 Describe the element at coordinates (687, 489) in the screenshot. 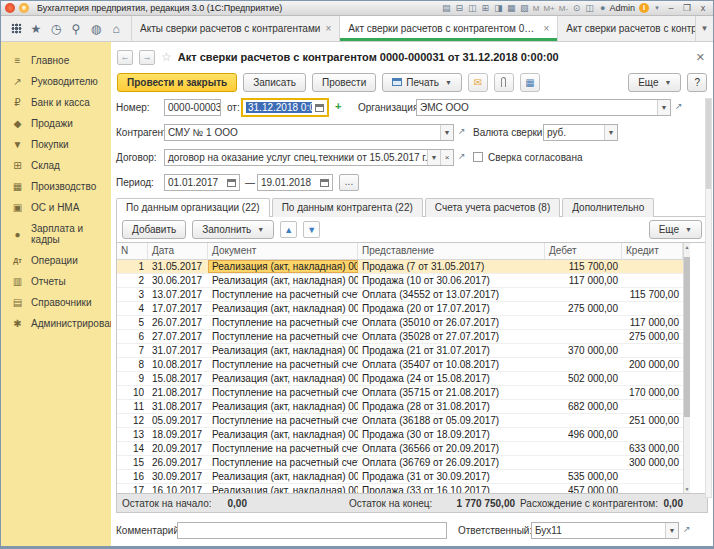

I see `scroll-down-icon: ▼` at that location.